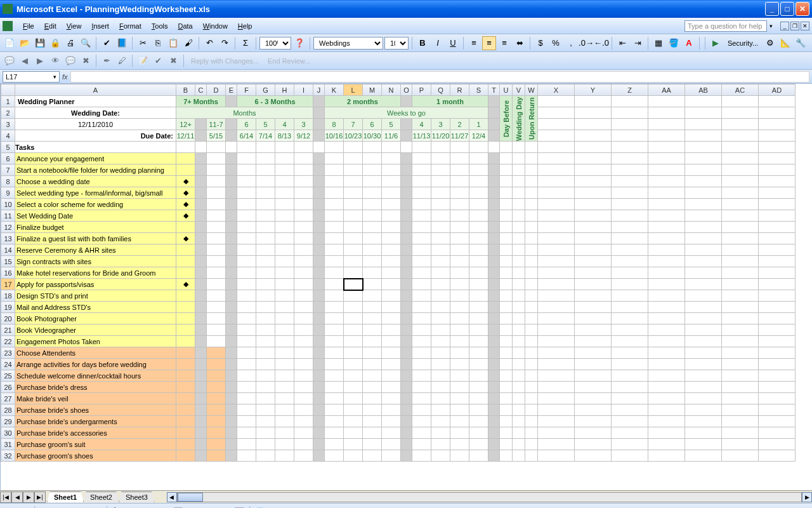  Describe the element at coordinates (334, 90) in the screenshot. I see `column-header-K: K` at that location.